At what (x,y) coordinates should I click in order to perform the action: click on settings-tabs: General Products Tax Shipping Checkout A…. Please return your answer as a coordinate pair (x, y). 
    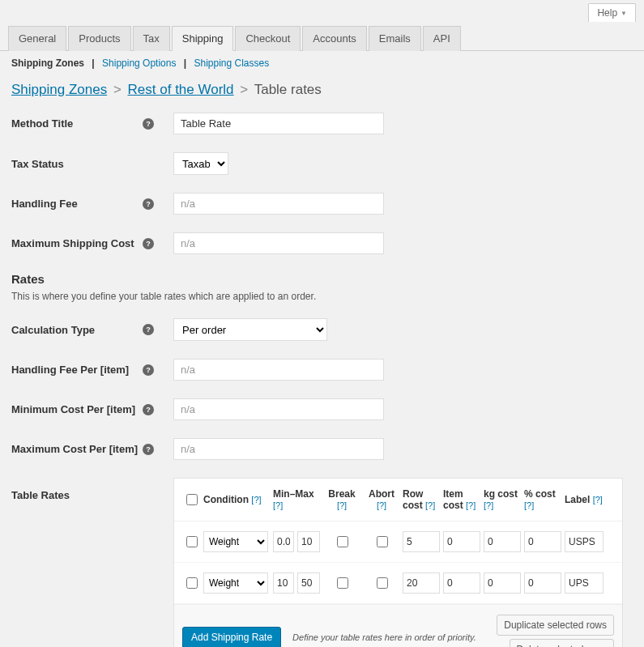
    Looking at the image, I should click on (322, 36).